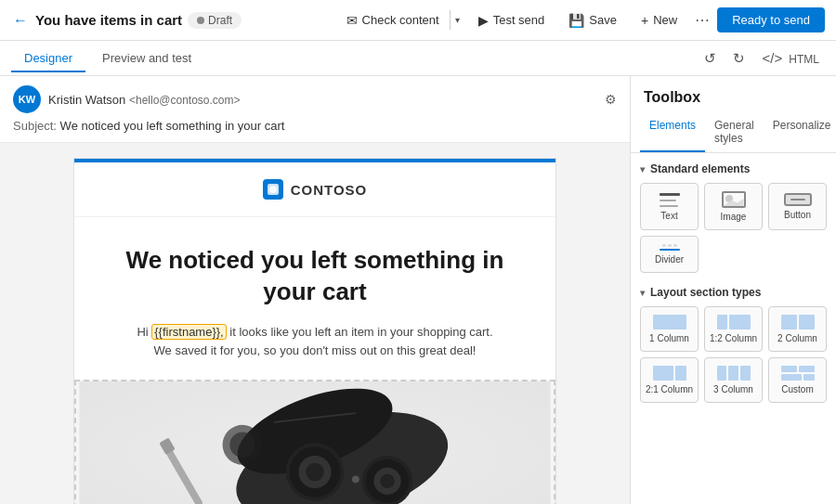 The width and height of the screenshot is (836, 504). I want to click on hero-body-text2: it looks like you left an item in your s…, so click(360, 332).